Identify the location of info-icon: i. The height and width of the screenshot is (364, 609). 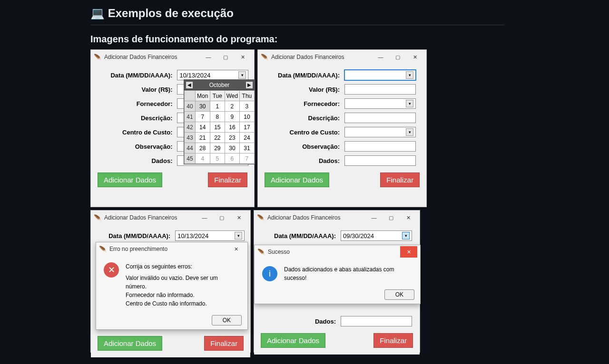
(270, 274).